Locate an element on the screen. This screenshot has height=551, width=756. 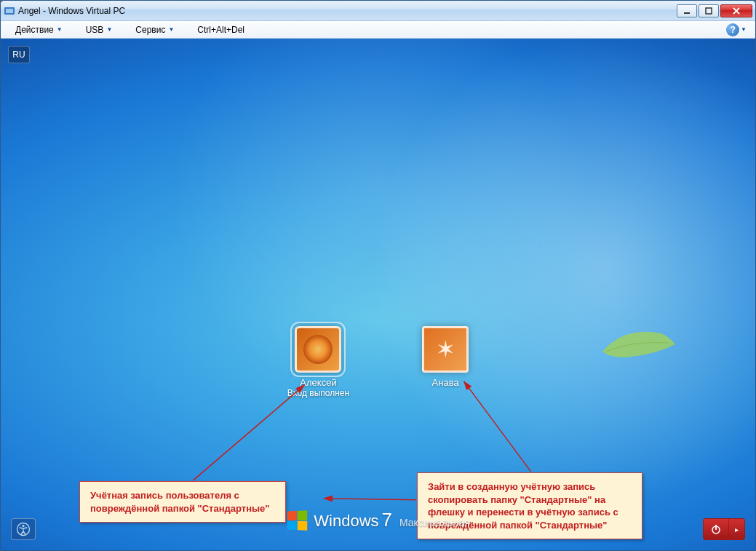
menu-label: USB is located at coordinates (95, 30).